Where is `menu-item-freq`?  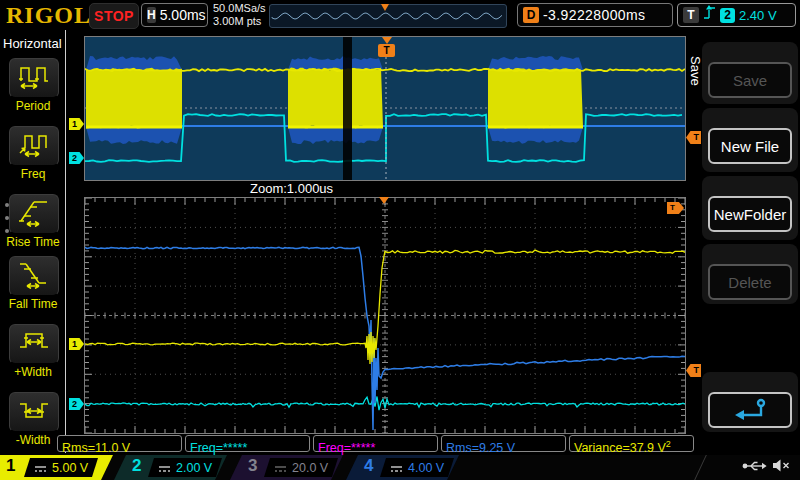 menu-item-freq is located at coordinates (34, 146).